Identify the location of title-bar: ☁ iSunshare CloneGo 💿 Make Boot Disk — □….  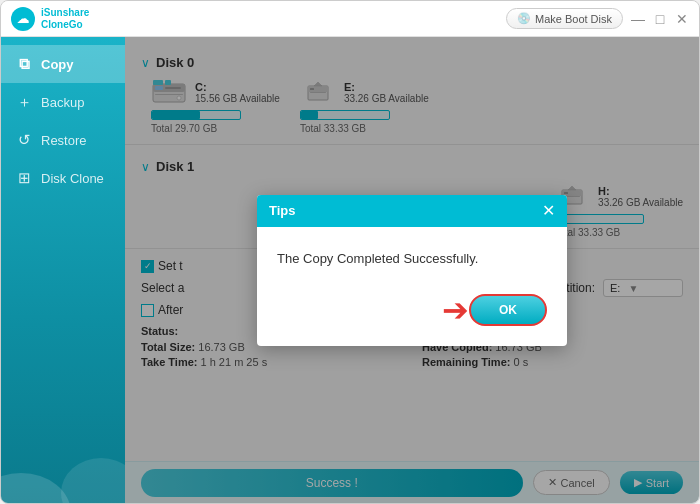
(350, 19).